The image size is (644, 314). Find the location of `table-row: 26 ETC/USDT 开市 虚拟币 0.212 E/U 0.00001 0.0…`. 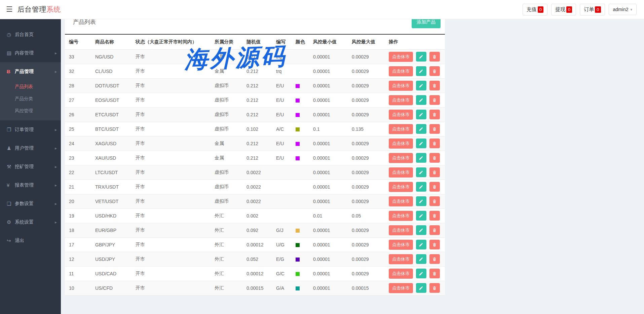

table-row: 26 ETC/USDT 开市 虚拟币 0.212 E/U 0.00001 0.0… is located at coordinates (255, 114).